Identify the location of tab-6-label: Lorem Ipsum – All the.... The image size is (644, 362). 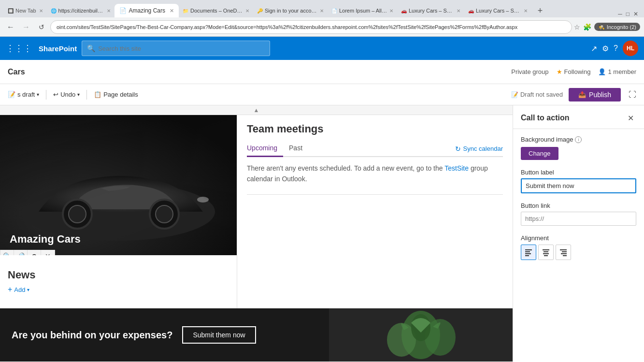
(363, 11).